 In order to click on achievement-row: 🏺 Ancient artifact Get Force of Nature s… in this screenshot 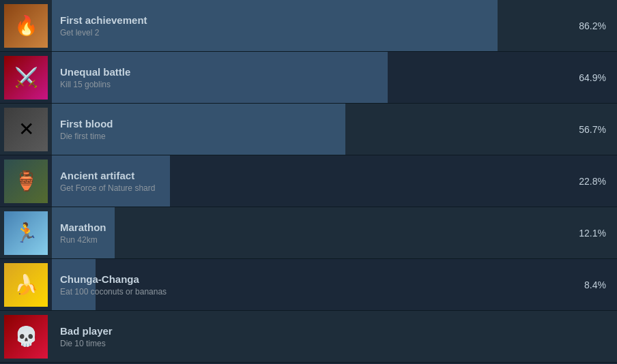, I will do `click(308, 181)`.